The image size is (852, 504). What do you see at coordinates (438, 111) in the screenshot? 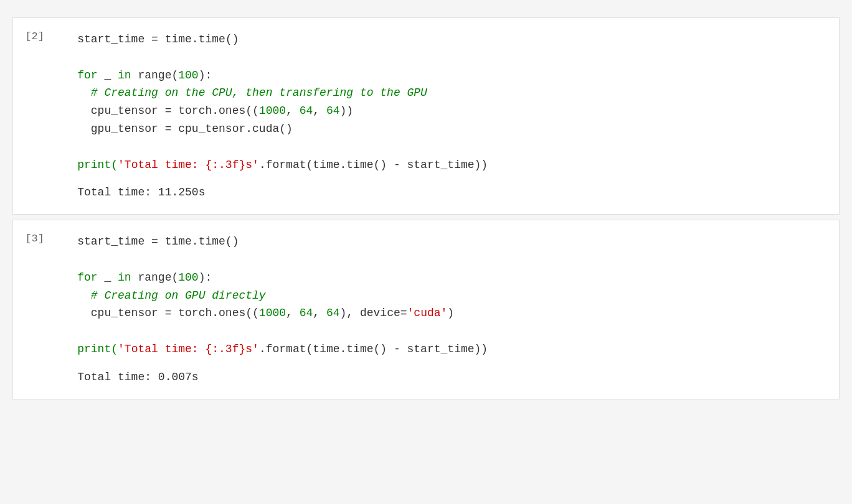
I see `code-line: cpu_tensor = torch.ones((1000, 64, 64))` at bounding box center [438, 111].